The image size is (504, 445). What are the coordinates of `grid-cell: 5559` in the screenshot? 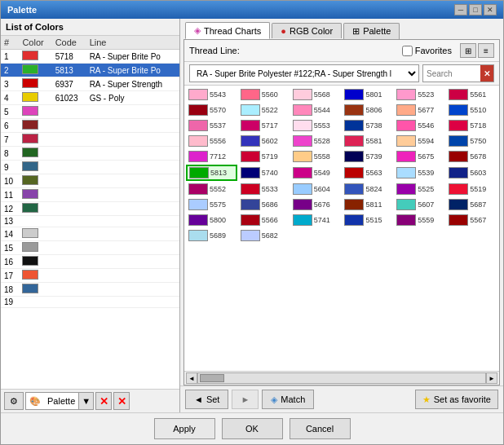 It's located at (419, 220).